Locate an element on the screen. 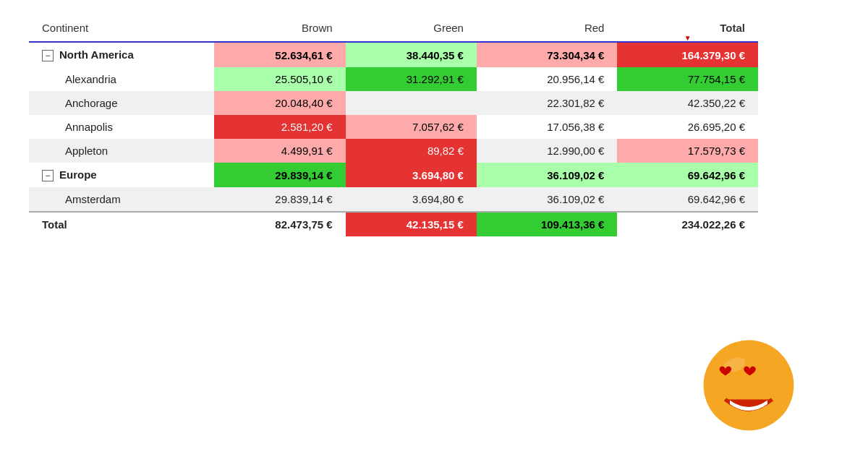  cell-brown: 20.048,40 € is located at coordinates (279, 103).